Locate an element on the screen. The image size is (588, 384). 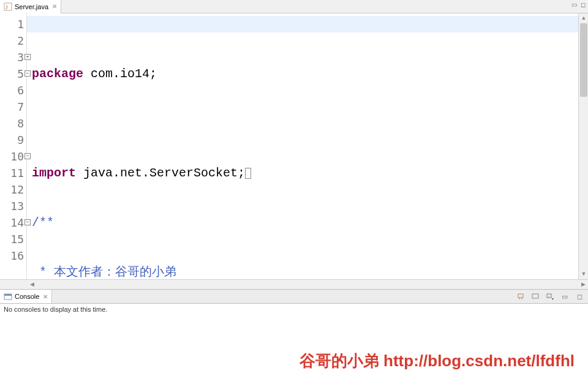
console-tab: Console ✕ is located at coordinates (26, 296).